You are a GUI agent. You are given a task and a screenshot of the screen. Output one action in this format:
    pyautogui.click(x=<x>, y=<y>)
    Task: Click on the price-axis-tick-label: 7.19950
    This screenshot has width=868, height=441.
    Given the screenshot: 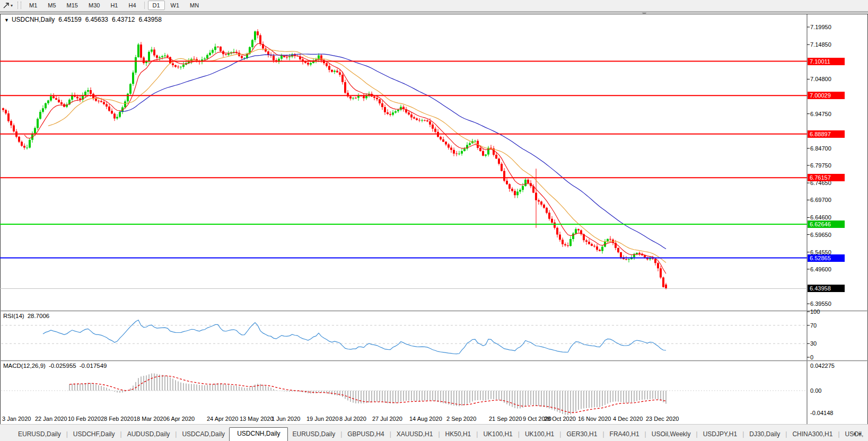 What is the action you would take?
    pyautogui.click(x=821, y=27)
    